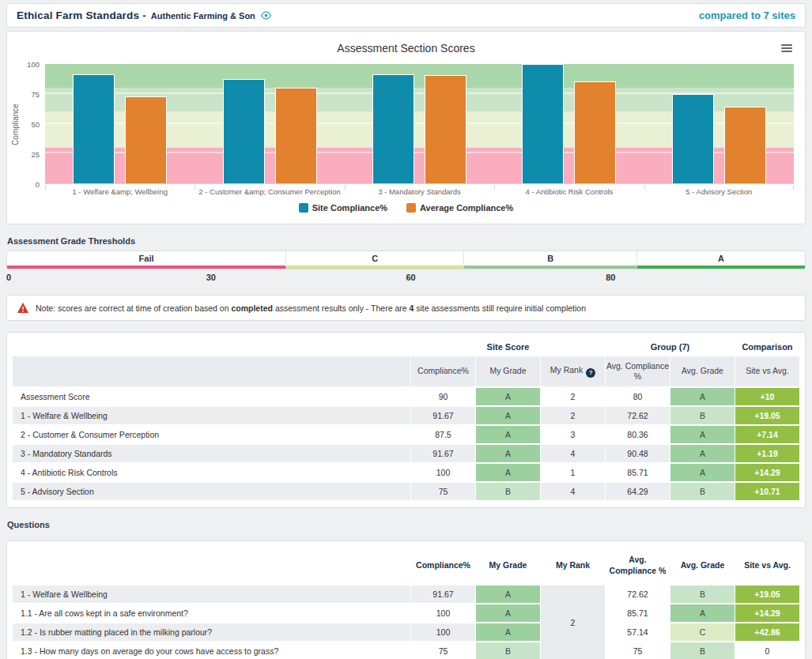  I want to click on header-title-group: Ethical Farm Standards - Authentic Farmi…, so click(144, 16).